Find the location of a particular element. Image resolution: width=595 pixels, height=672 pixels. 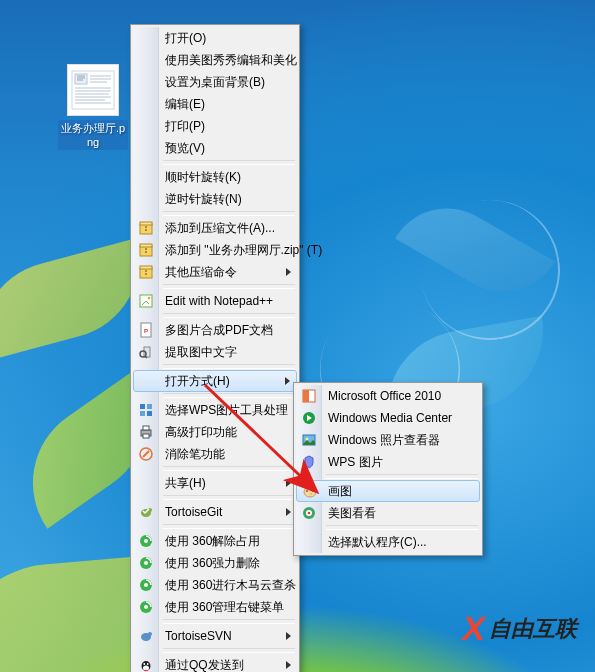

menu-item-label: 使用 360进行木马云查杀 is located at coordinates (230, 585).